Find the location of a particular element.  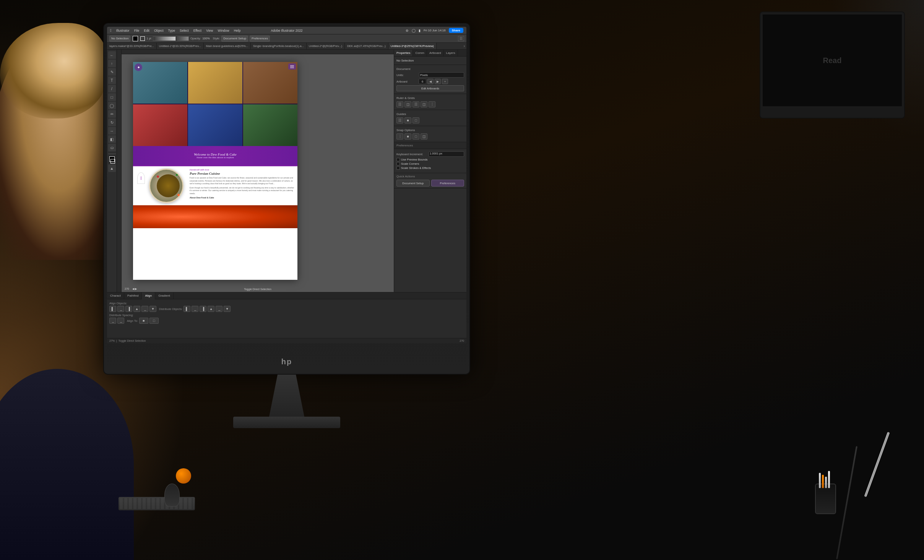

stroke-dash-selector is located at coordinates (183, 39).